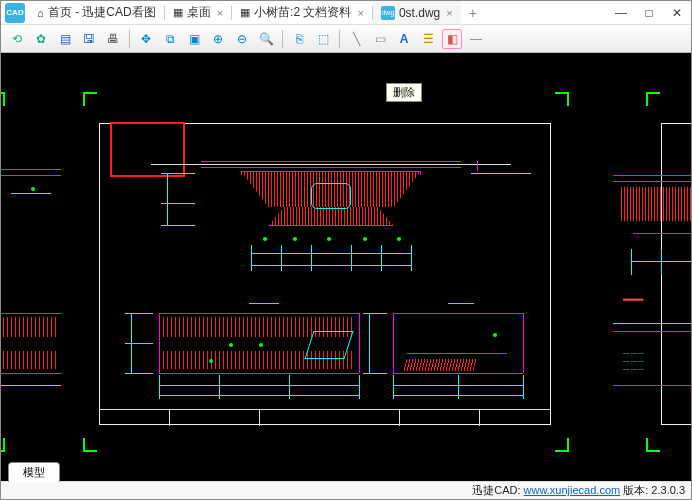 The height and width of the screenshot is (500, 692). What do you see at coordinates (572, 490) in the screenshot?
I see `status-link: www.xunjiecad.com` at bounding box center [572, 490].